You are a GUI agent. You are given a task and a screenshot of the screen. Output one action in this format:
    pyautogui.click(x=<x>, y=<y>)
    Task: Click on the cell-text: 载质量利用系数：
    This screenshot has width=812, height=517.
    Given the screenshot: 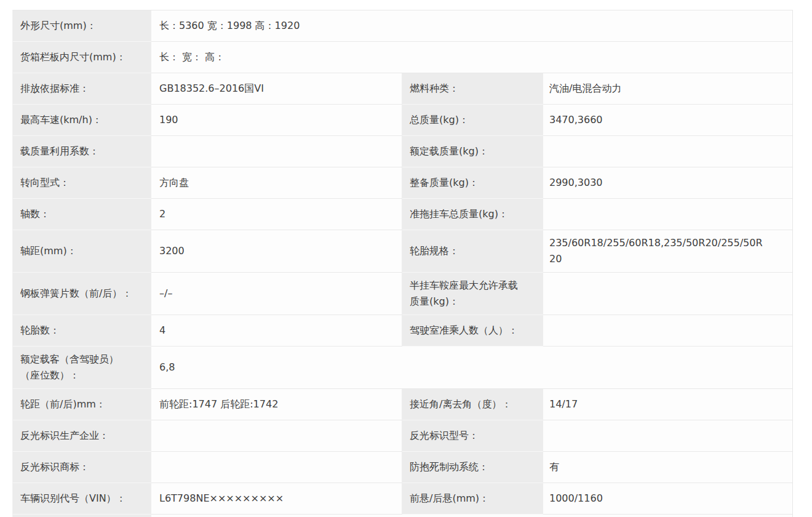 What is the action you would take?
    pyautogui.click(x=78, y=151)
    